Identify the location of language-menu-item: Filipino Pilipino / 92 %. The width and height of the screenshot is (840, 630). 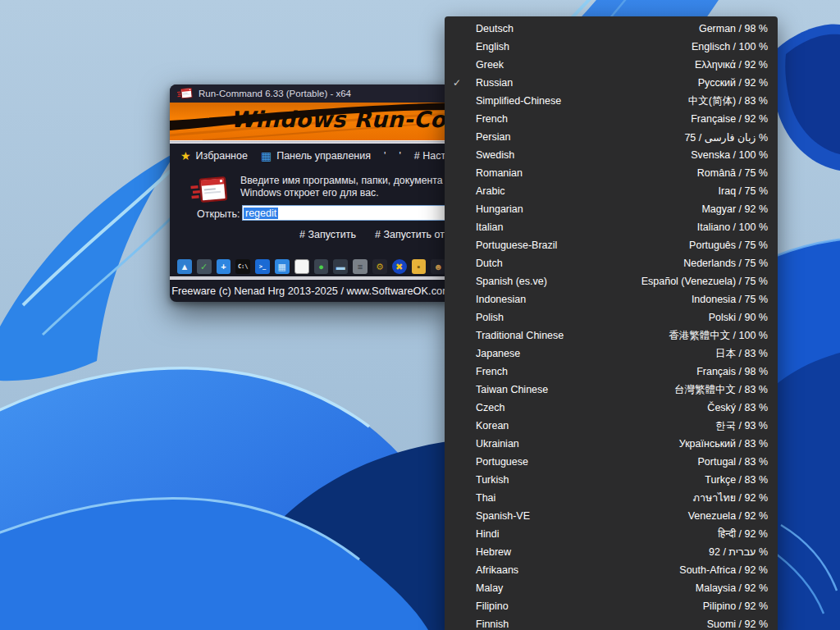
(611, 606).